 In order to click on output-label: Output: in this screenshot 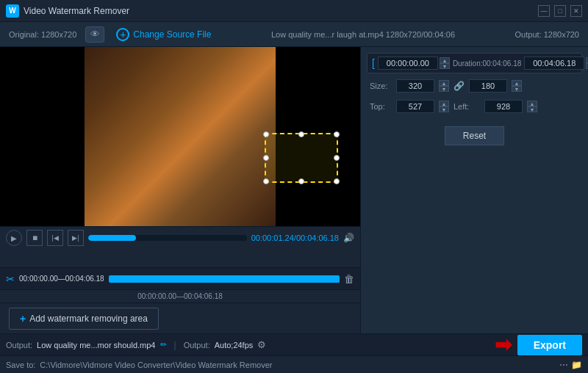, I will do `click(19, 345)`.